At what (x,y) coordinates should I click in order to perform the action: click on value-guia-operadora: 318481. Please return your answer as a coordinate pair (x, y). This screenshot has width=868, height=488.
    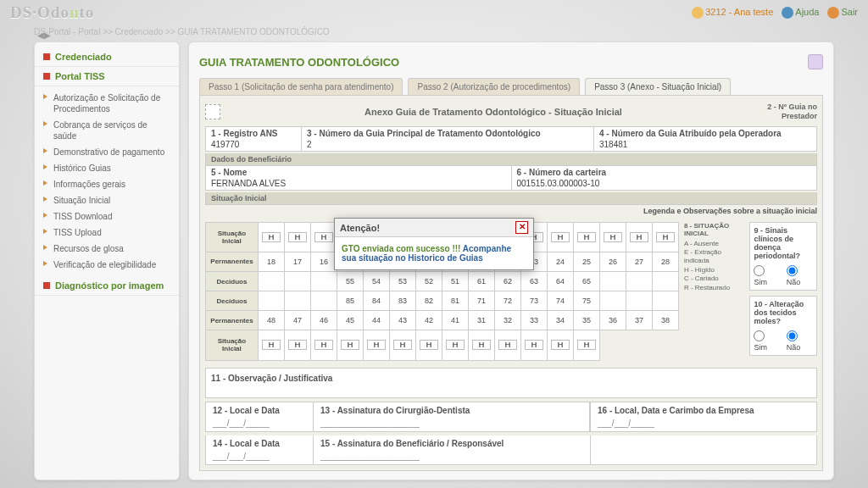
    Looking at the image, I should click on (705, 144).